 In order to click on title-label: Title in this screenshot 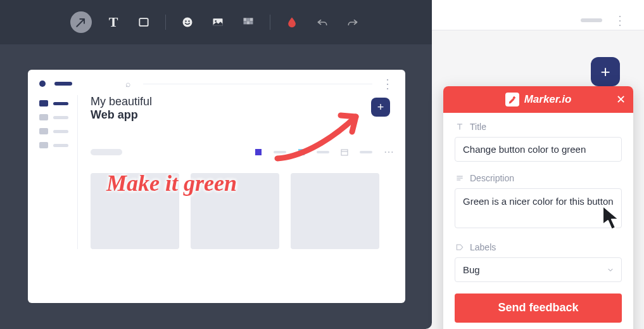, I will do `click(538, 127)`.